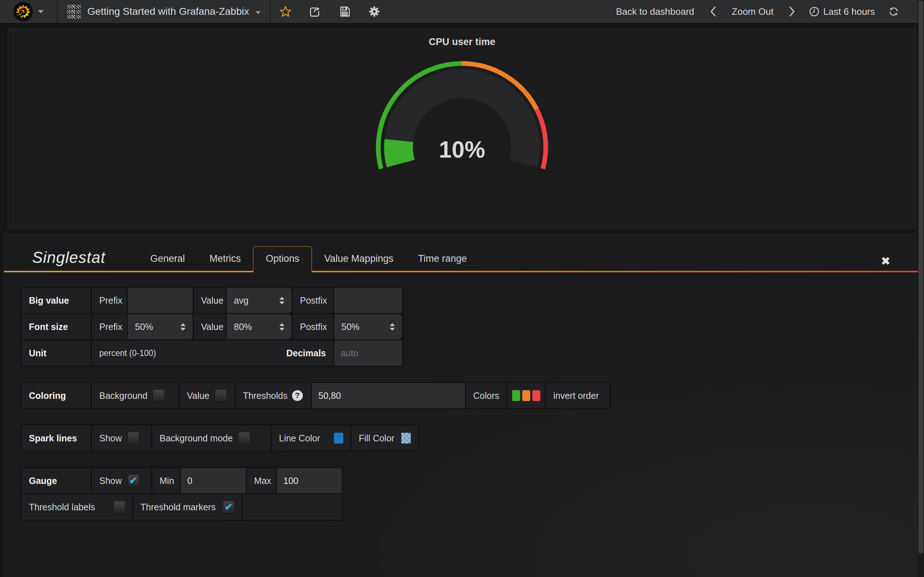 This screenshot has width=924, height=577. What do you see at coordinates (62, 507) in the screenshot?
I see `threshold-labels-label: Threshold labels` at bounding box center [62, 507].